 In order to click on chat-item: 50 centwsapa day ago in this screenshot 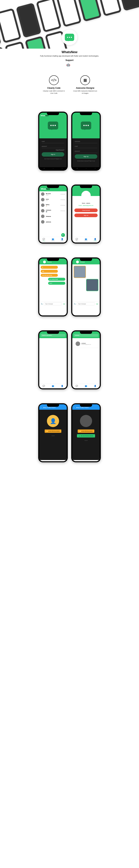, I will do `click(53, 194)`.